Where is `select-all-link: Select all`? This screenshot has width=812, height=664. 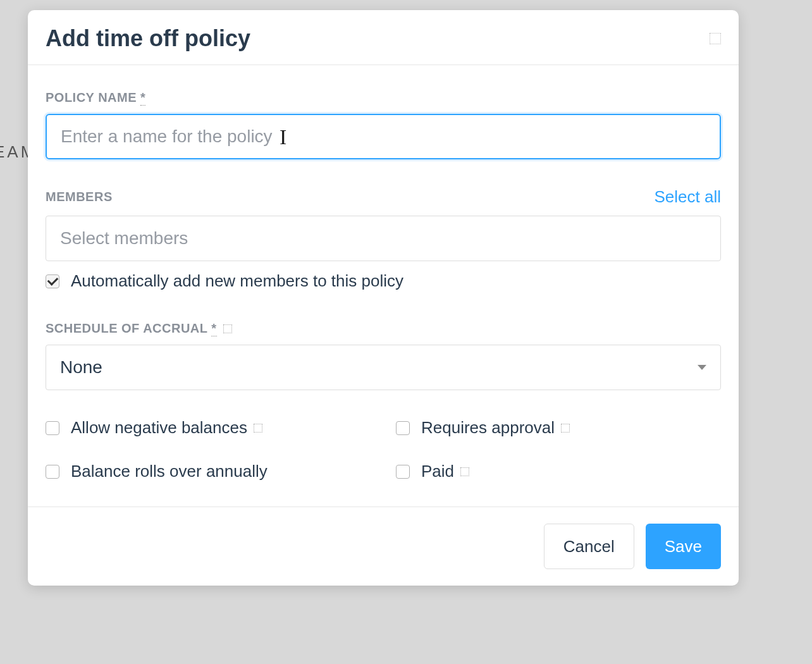
select-all-link: Select all is located at coordinates (688, 197).